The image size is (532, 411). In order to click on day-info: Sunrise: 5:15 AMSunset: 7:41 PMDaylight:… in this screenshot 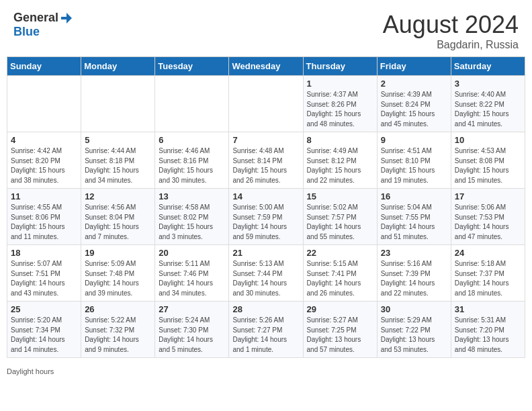, I will do `click(340, 279)`.